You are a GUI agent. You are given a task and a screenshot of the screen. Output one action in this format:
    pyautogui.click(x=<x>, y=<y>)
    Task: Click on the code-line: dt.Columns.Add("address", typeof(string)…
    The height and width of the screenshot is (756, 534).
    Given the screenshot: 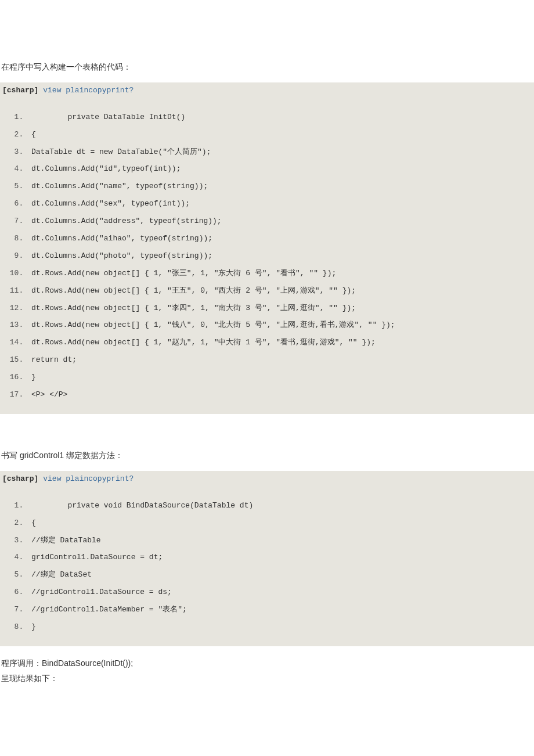 What is the action you would take?
    pyautogui.click(x=281, y=221)
    